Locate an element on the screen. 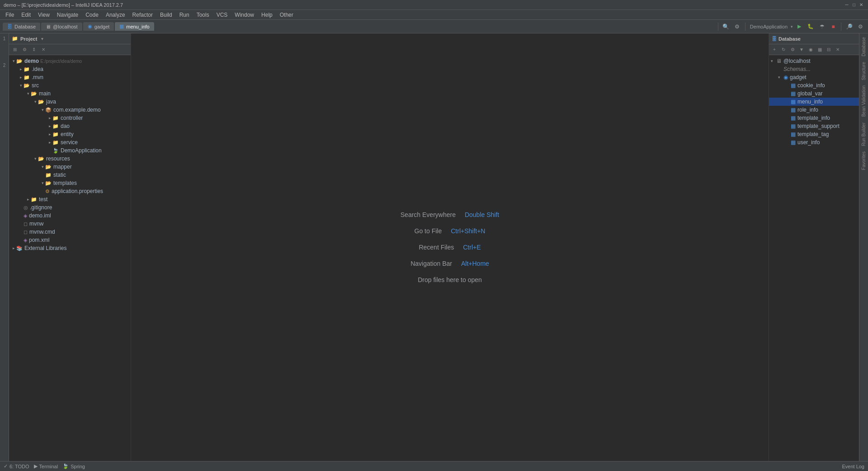 The width and height of the screenshot is (868, 471). menu-build: Build is located at coordinates (166, 15).